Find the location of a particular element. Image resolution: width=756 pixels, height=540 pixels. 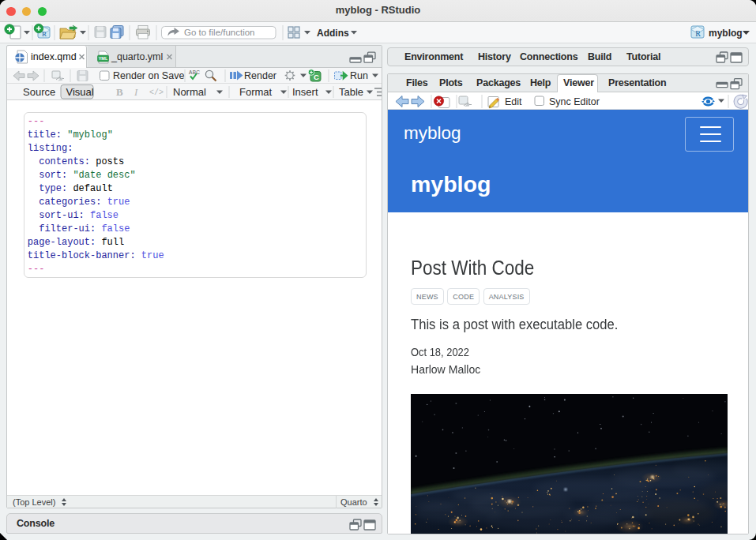

svg-text: R is located at coordinates (698, 33).